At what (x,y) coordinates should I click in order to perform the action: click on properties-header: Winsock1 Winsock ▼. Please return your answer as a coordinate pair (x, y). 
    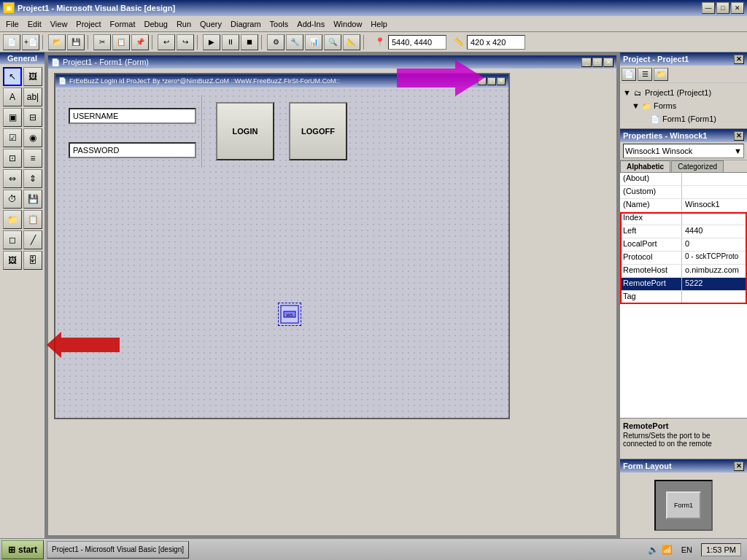
    Looking at the image, I should click on (684, 152).